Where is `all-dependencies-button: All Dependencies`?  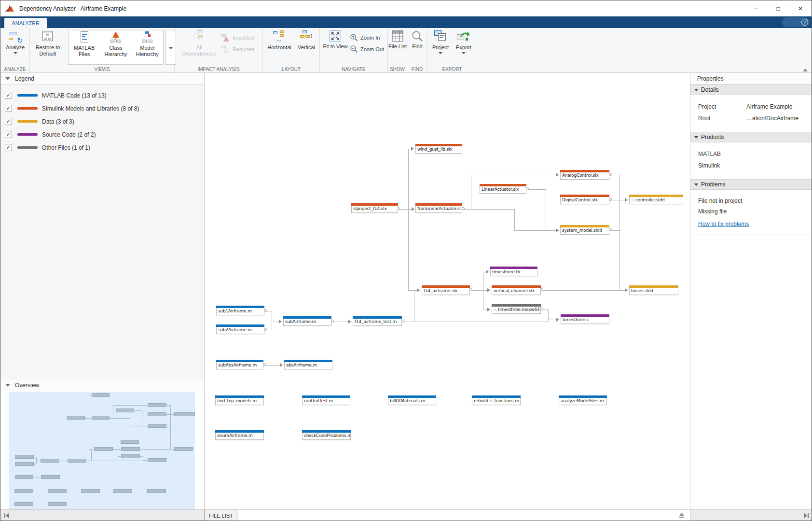
all-dependencies-button: All Dependencies is located at coordinates (199, 43).